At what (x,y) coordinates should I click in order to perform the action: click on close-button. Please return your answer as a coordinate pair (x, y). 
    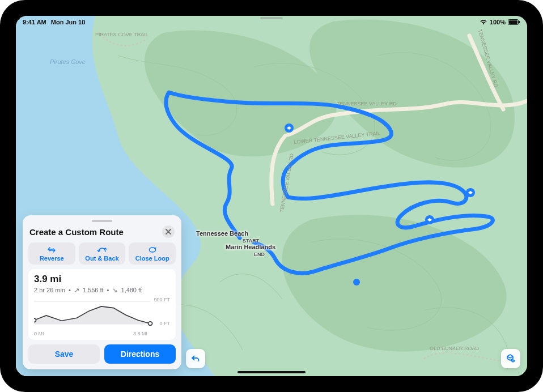
    Looking at the image, I should click on (168, 232).